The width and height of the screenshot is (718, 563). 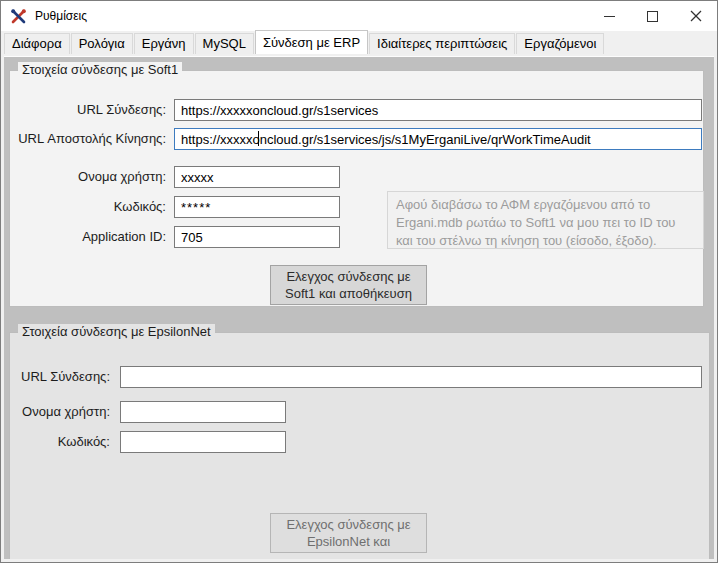 What do you see at coordinates (122, 176) in the screenshot?
I see `soft1-username-label: Ονομα χρήστη:` at bounding box center [122, 176].